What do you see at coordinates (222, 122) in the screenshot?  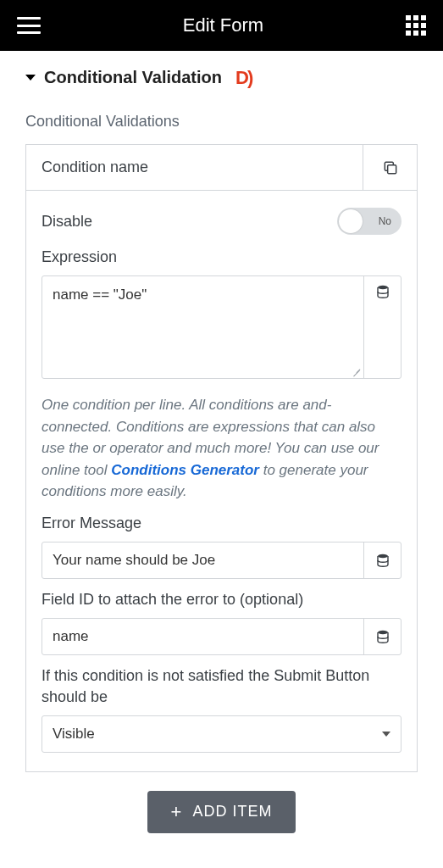 I see `subheading: Conditional Validations` at bounding box center [222, 122].